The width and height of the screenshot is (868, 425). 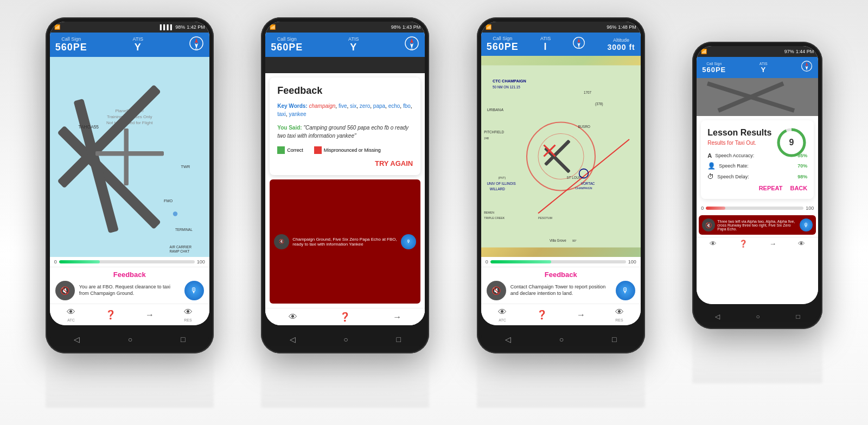 I want to click on progress-min-4: 0, so click(x=702, y=208).